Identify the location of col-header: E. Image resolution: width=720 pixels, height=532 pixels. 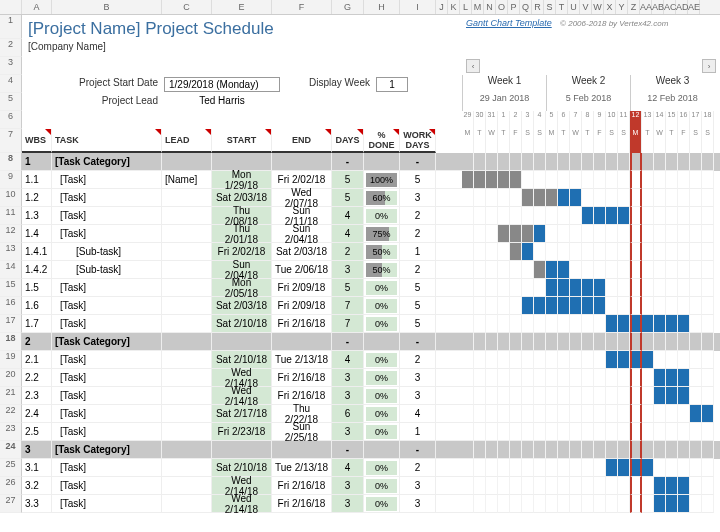
(242, 7).